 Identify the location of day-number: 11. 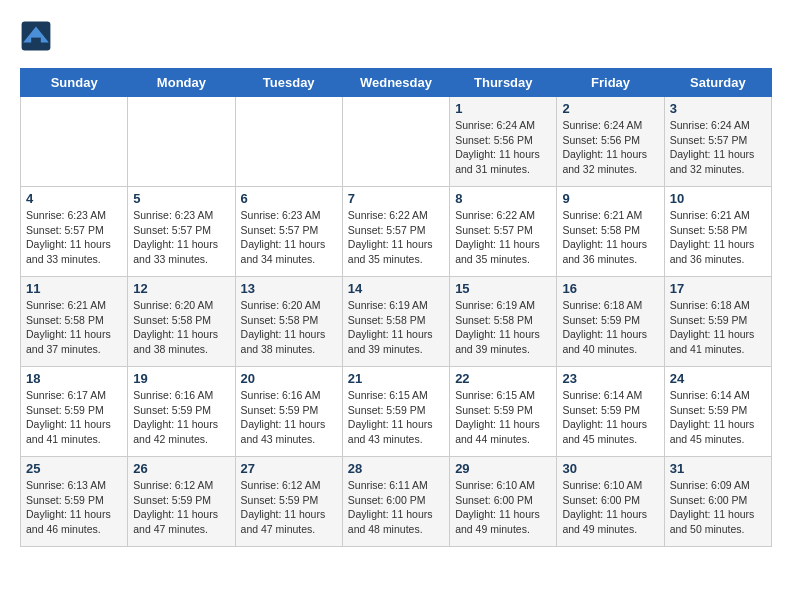
(74, 288).